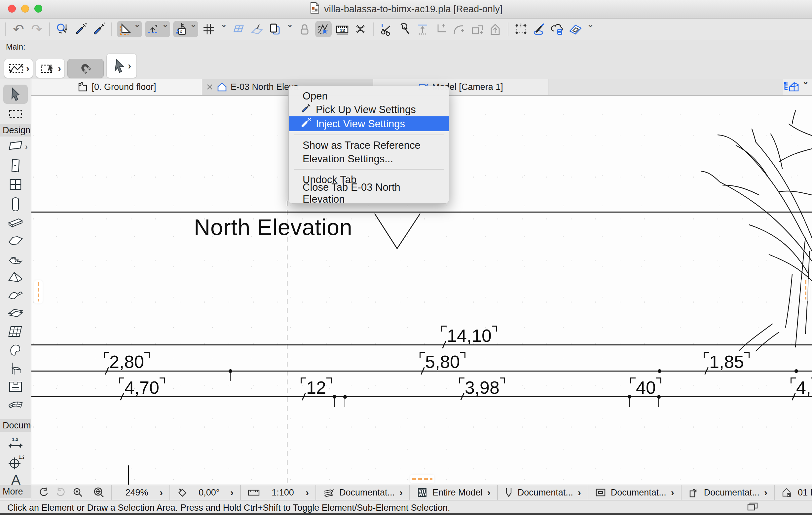 The image size is (812, 515). I want to click on stretch-button, so click(360, 29).